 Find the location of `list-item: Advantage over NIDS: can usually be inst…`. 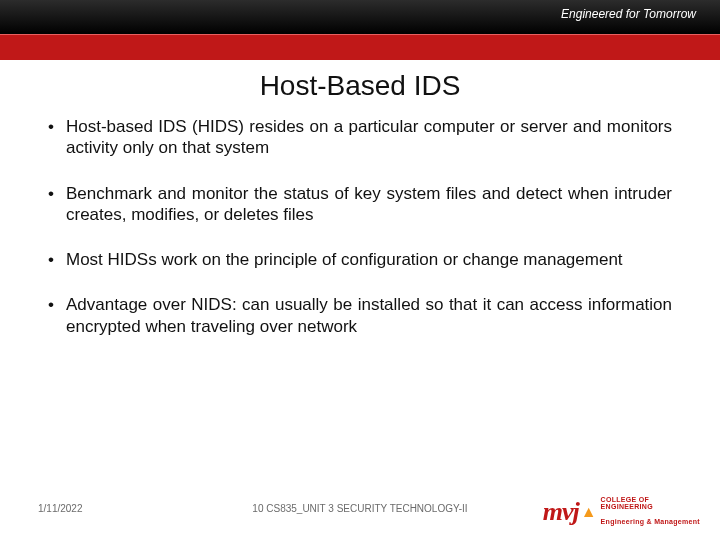

list-item: Advantage over NIDS: can usually be inst… is located at coordinates (360, 316).